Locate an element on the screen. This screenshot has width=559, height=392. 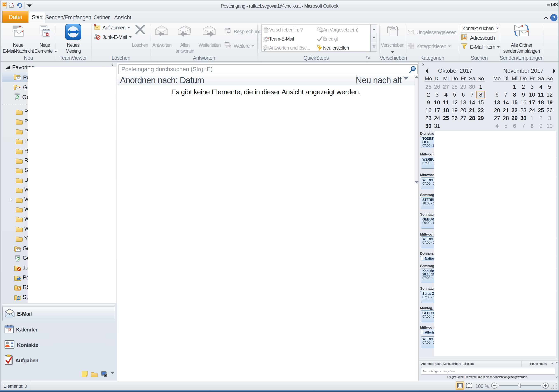
gallery-down-icon is located at coordinates (374, 38).